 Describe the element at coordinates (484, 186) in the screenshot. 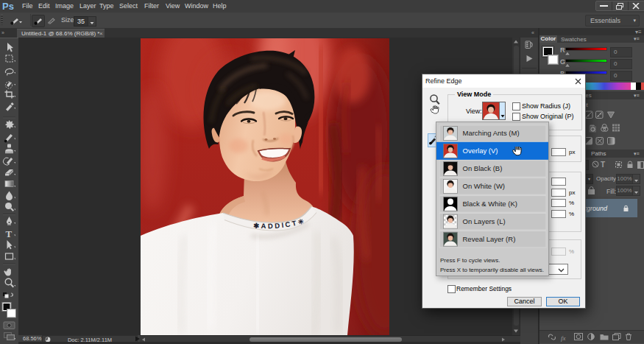

I see `svg-text: On White (W)` at that location.